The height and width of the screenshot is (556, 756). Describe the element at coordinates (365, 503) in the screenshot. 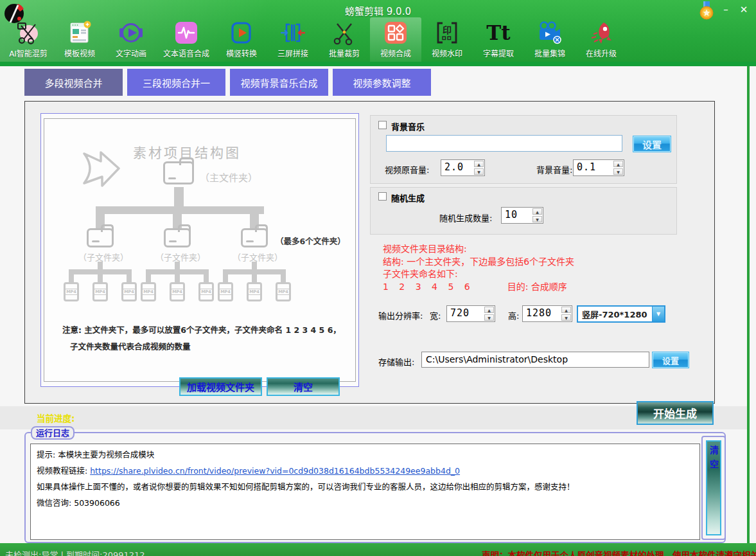

I see `log-line-5: 微信咨询: 503906066` at that location.